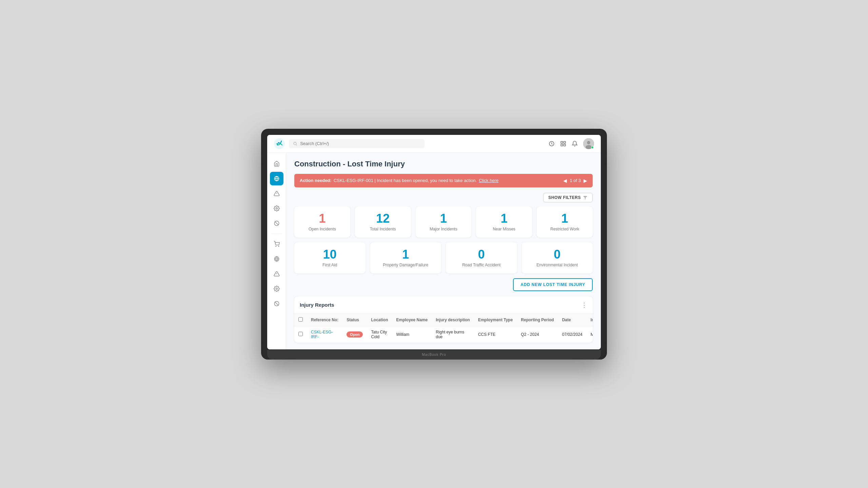  What do you see at coordinates (557, 258) in the screenshot?
I see `stat-card-environmental-incident: 0 Environmental Incident` at bounding box center [557, 258].